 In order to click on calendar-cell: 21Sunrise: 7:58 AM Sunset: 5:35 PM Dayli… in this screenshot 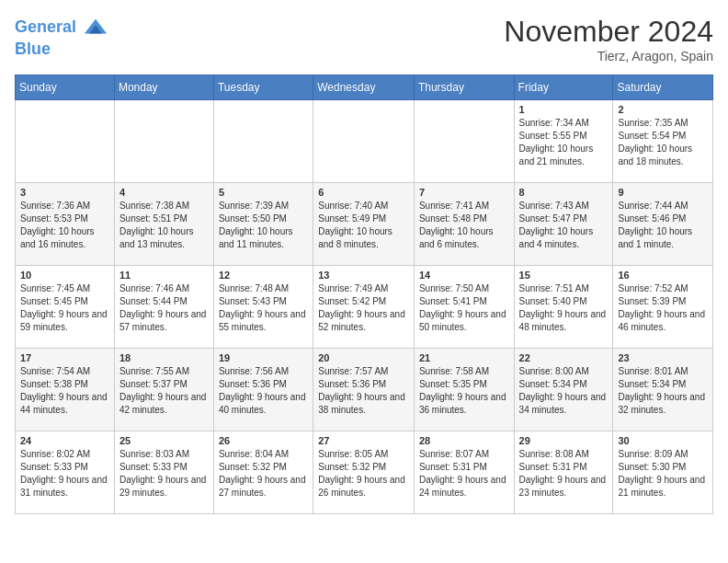, I will do `click(463, 390)`.